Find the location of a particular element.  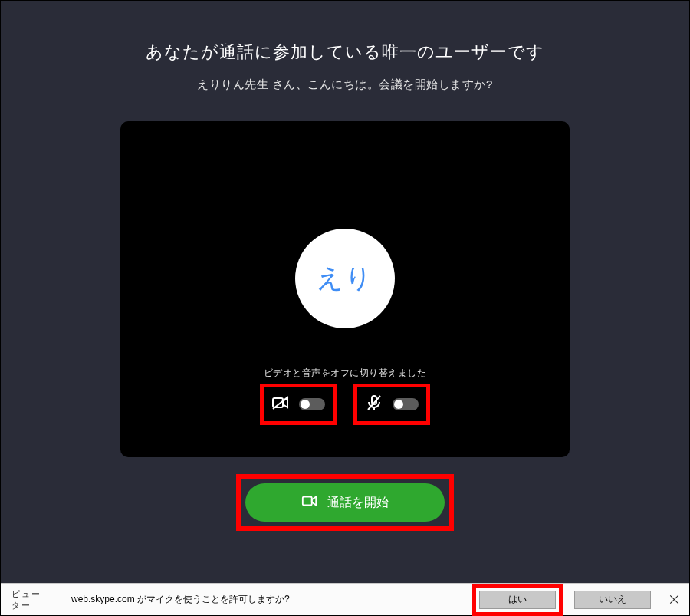

audio-toggle is located at coordinates (406, 404).